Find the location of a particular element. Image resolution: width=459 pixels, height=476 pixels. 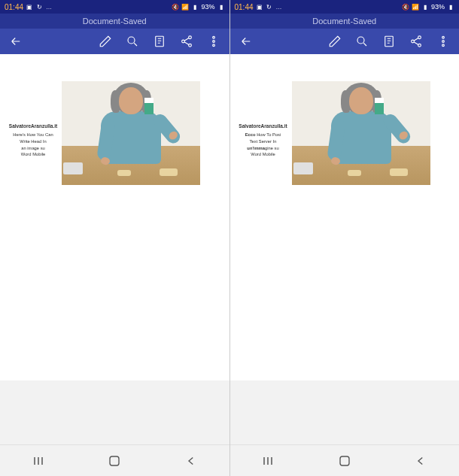

text-column: SalvatoreAranzulla.it Here's How You Can… is located at coordinates (35, 120).